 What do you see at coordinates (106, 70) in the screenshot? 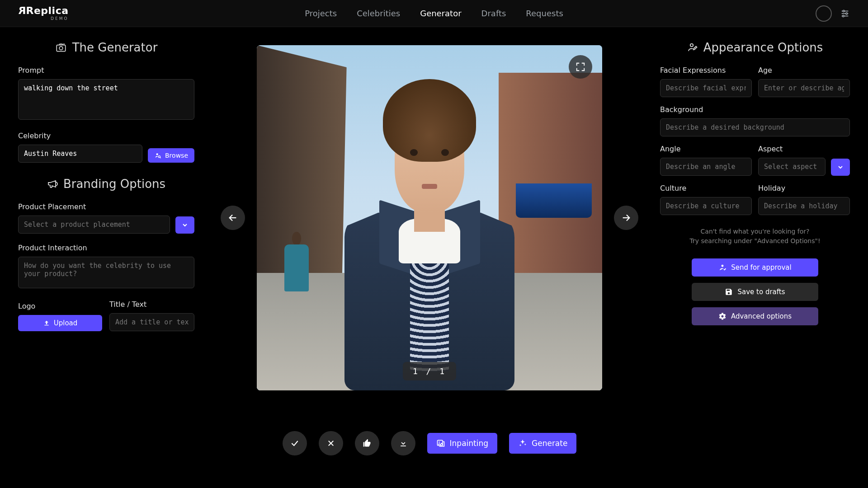
I see `prompt-label: Prompt` at bounding box center [106, 70].